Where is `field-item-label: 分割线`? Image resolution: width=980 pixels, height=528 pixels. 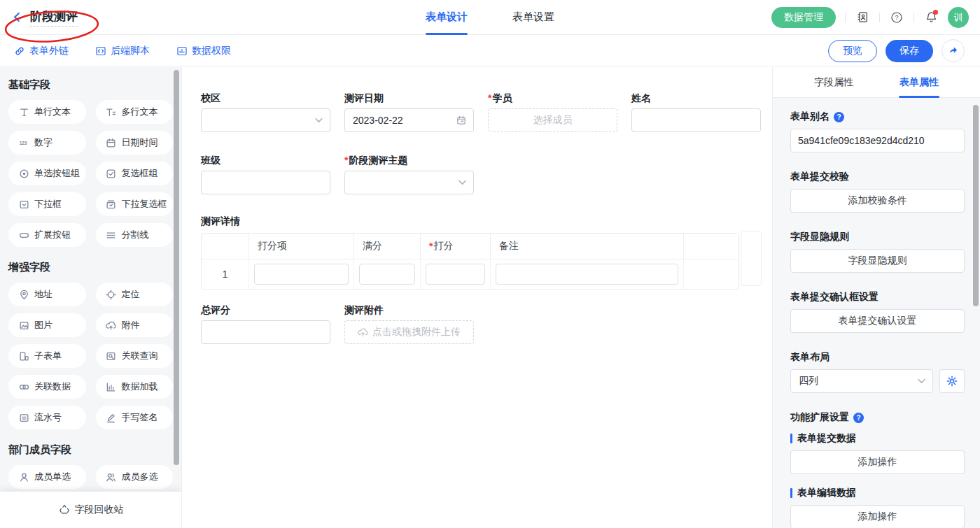 field-item-label: 分割线 is located at coordinates (136, 235).